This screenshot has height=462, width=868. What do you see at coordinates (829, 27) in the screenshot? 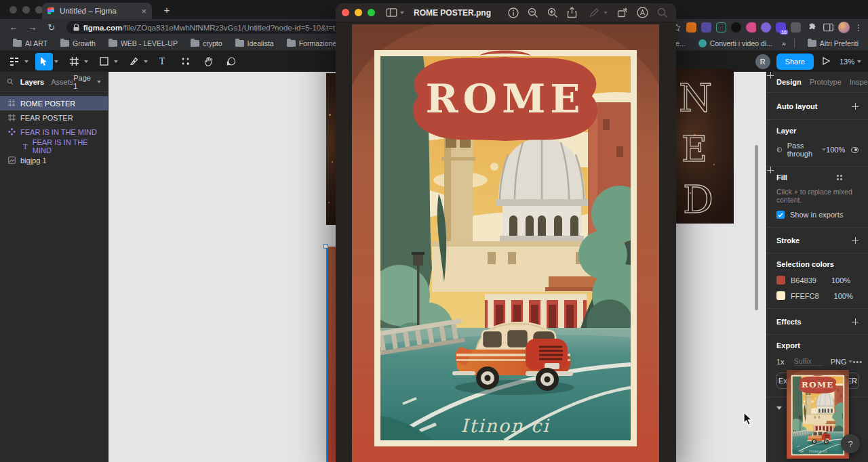
I see `side-panel-icon` at bounding box center [829, 27].